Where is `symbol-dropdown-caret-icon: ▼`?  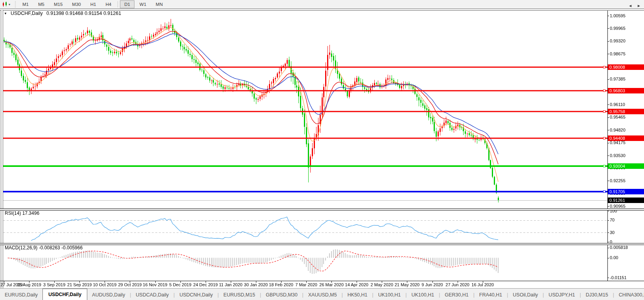 symbol-dropdown-caret-icon: ▼ is located at coordinates (6, 13).